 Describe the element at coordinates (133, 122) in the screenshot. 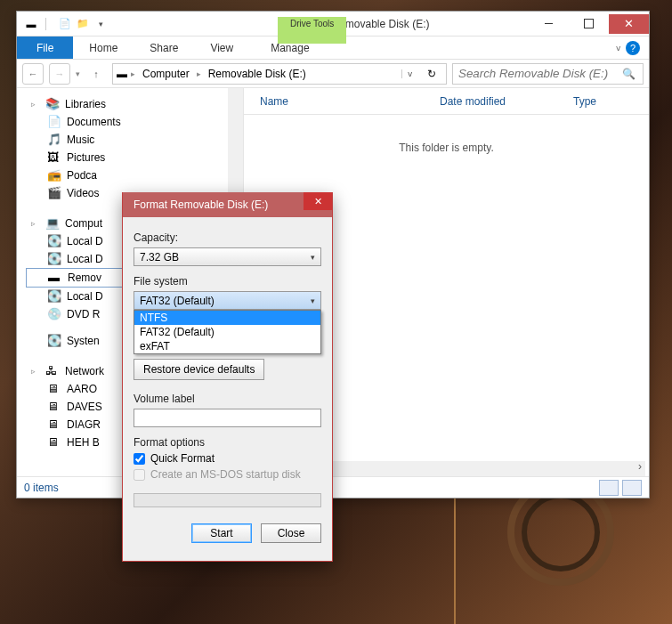

I see `tree-documents: 📄Documents` at that location.